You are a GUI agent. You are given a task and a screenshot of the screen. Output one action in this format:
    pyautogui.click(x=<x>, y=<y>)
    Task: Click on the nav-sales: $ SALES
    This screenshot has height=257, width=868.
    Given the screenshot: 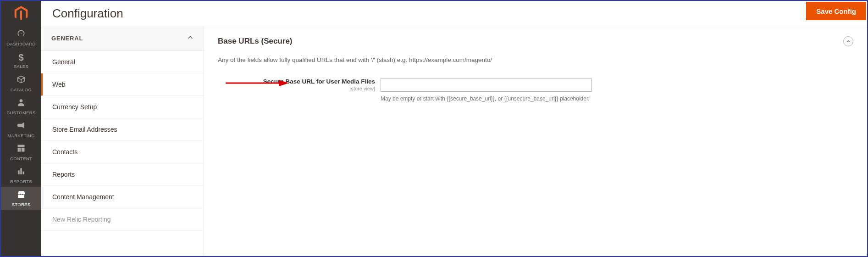 What is the action you would take?
    pyautogui.click(x=21, y=61)
    